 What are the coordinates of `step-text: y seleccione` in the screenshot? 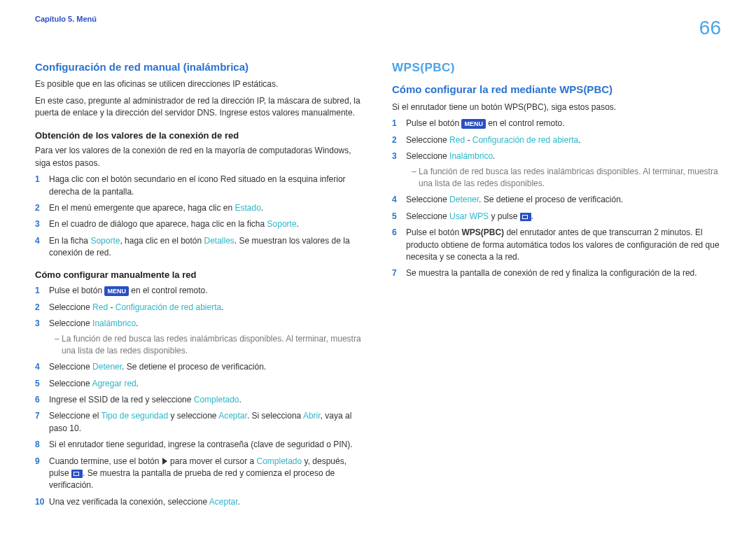 It's located at (193, 416).